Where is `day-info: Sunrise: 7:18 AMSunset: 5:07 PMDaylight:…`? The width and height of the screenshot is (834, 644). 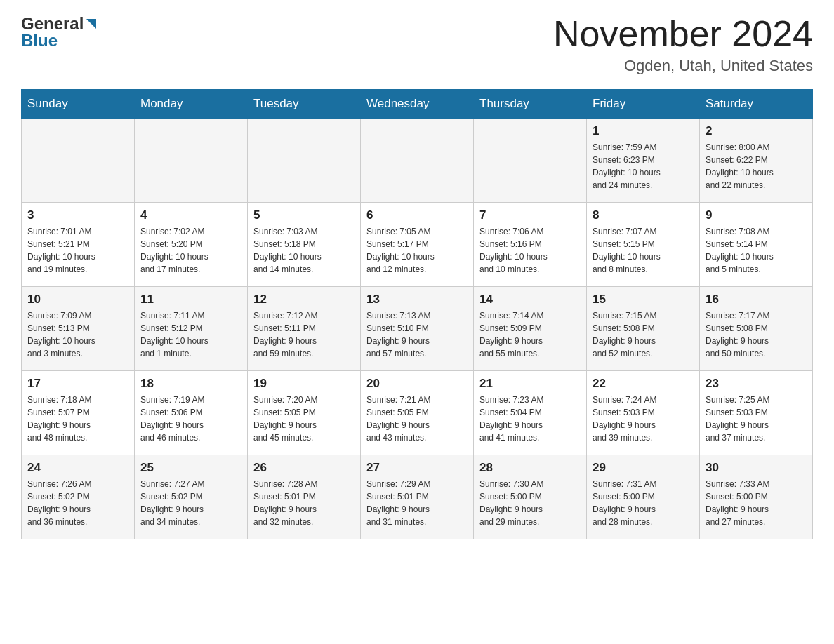
day-info: Sunrise: 7:18 AMSunset: 5:07 PMDaylight:… is located at coordinates (78, 419).